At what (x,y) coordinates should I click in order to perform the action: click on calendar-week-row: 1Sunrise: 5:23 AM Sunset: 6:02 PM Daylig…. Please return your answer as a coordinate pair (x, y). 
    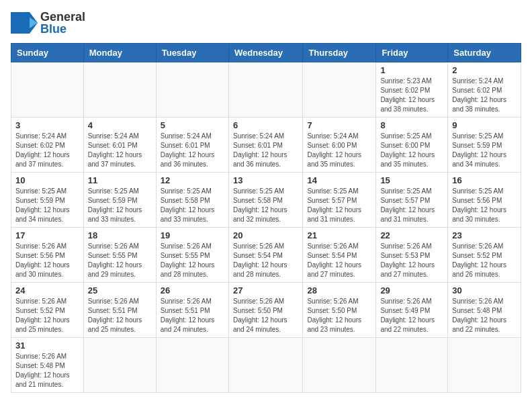
    Looking at the image, I should click on (266, 90).